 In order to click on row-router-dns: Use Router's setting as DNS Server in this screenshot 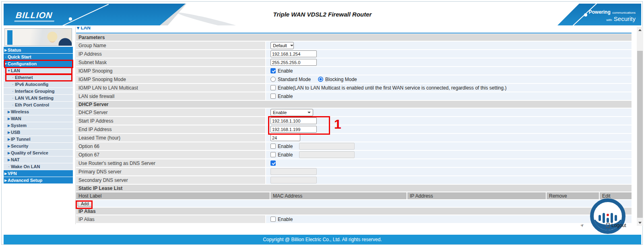, I will do `click(354, 163)`.